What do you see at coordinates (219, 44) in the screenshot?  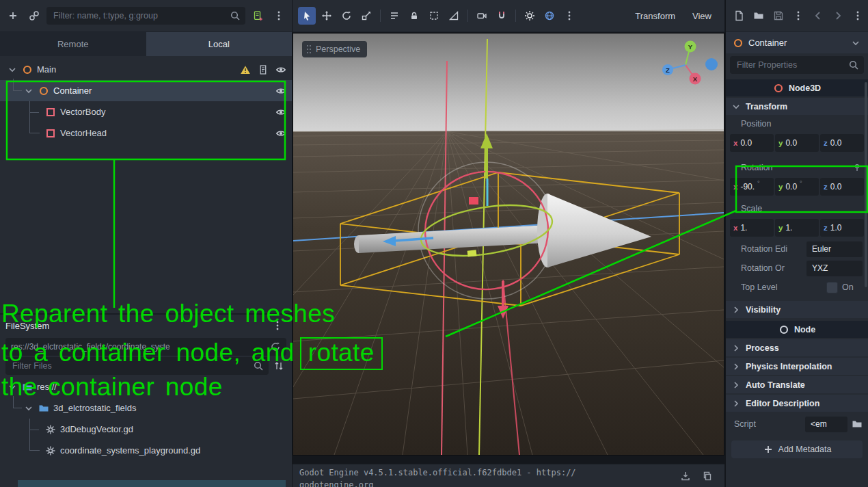 I see `tab-local: Local` at bounding box center [219, 44].